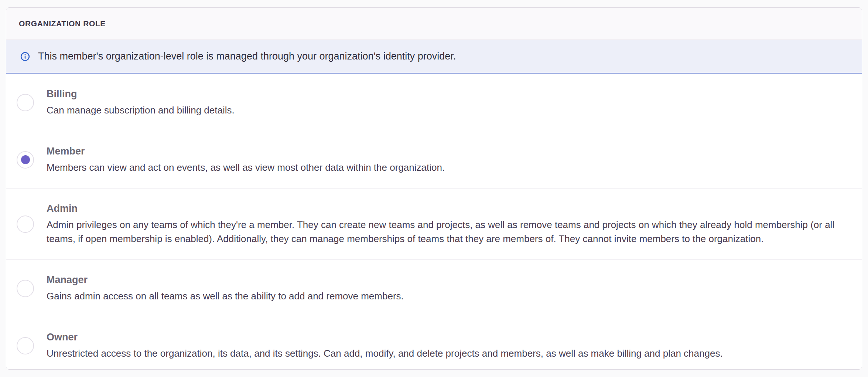 The width and height of the screenshot is (868, 377). Describe the element at coordinates (434, 160) in the screenshot. I see `role-option-member: Member Members can view and act on event…` at that location.